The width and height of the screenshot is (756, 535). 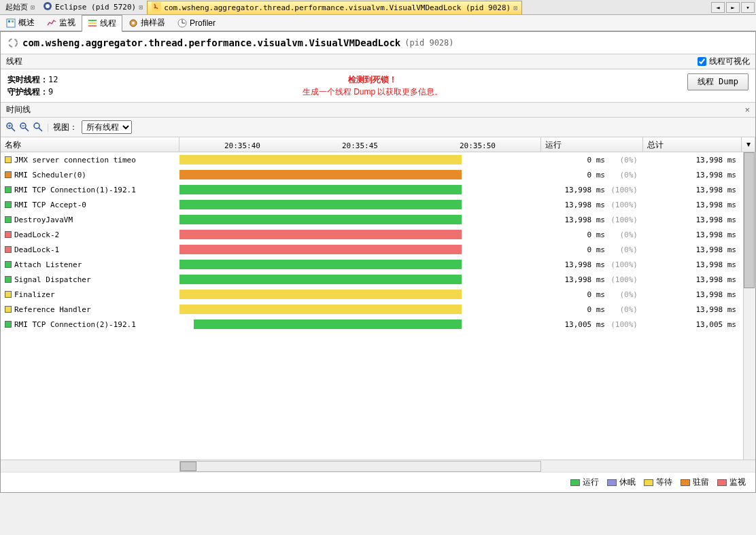 I want to click on legend-item: 等待, so click(x=658, y=483).